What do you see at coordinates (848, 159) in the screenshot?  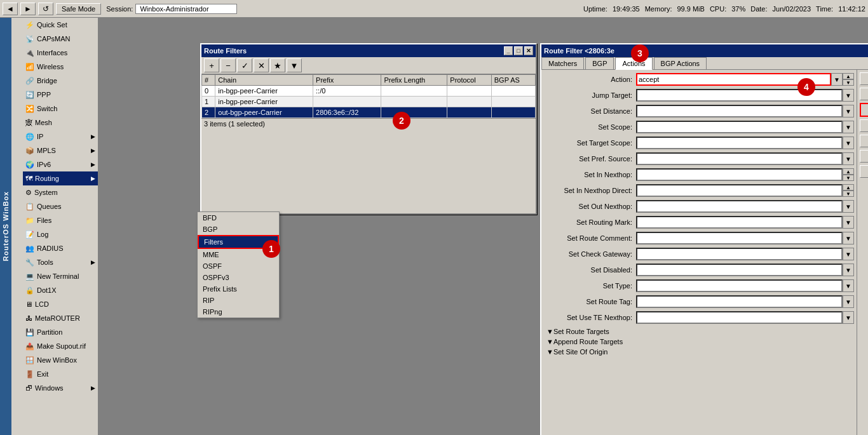 I see `set-pref-source-dropdown: ▼` at bounding box center [848, 159].